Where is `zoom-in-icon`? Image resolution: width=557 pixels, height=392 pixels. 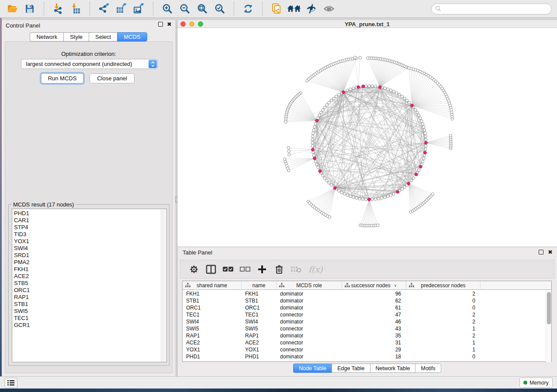
zoom-in-icon is located at coordinates (167, 9).